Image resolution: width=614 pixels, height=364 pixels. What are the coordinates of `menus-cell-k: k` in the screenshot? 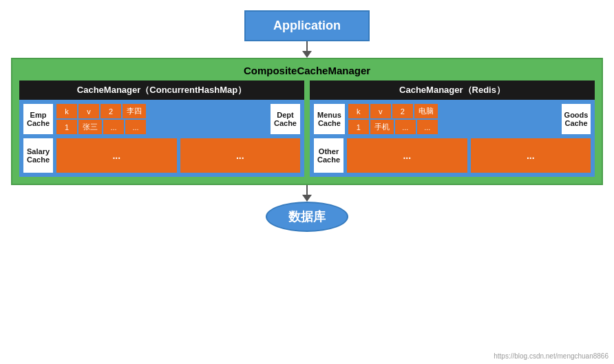 It's located at (359, 111).